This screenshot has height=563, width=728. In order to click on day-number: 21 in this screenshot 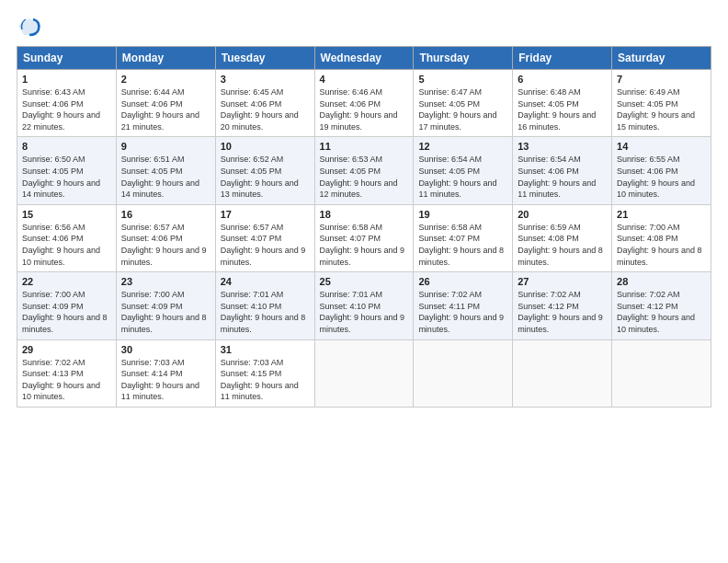, I will do `click(662, 214)`.